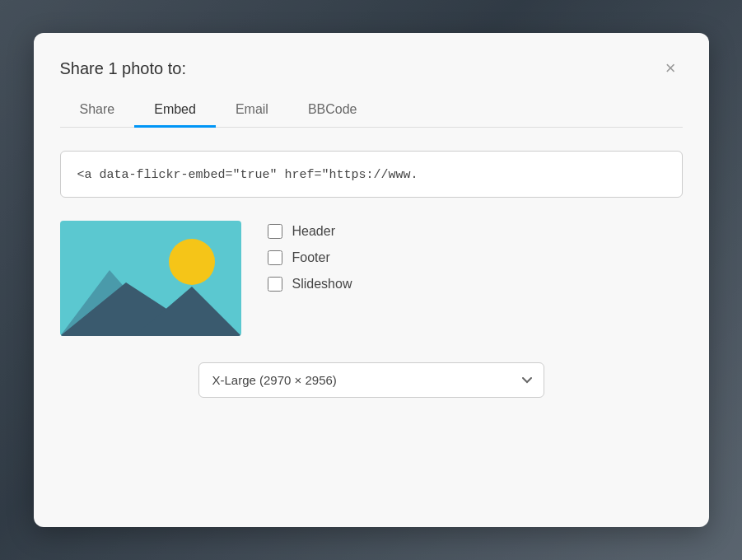 The height and width of the screenshot is (560, 742). Describe the element at coordinates (371, 68) in the screenshot. I see `modal-header: Share 1 photo to: ×` at that location.